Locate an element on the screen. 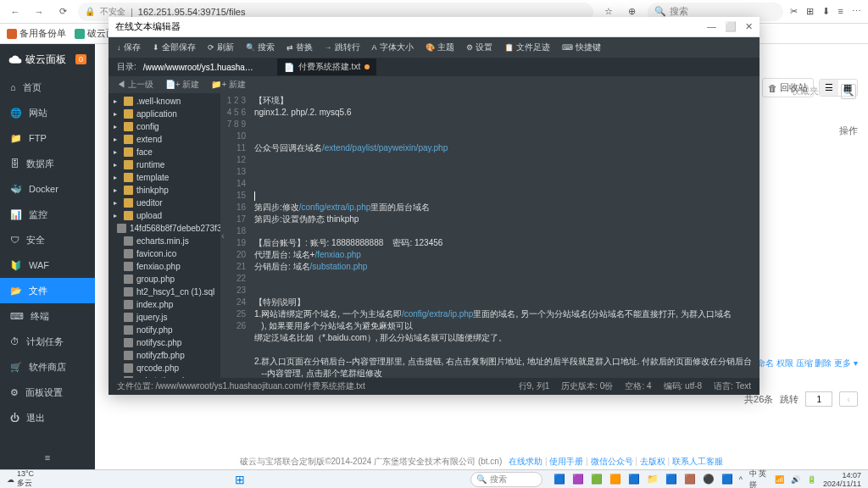  grid-view: ▦ is located at coordinates (848, 88).